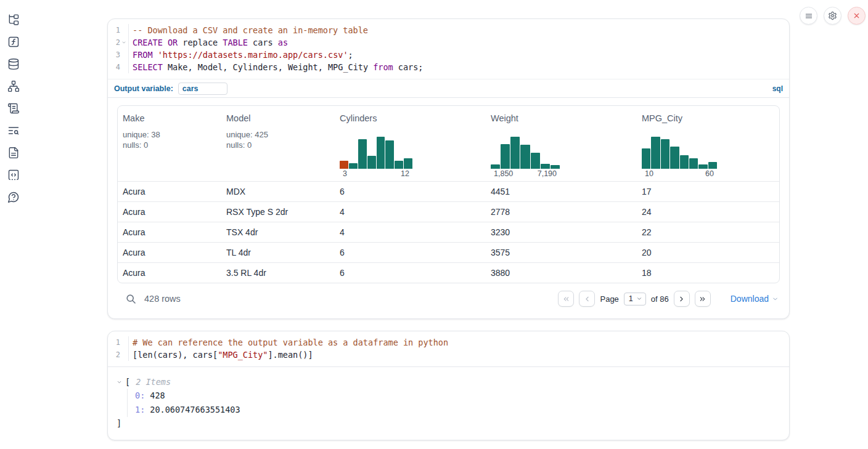 The width and height of the screenshot is (868, 449). What do you see at coordinates (448, 382) in the screenshot?
I see `tree-root: [ 2 Items` at bounding box center [448, 382].